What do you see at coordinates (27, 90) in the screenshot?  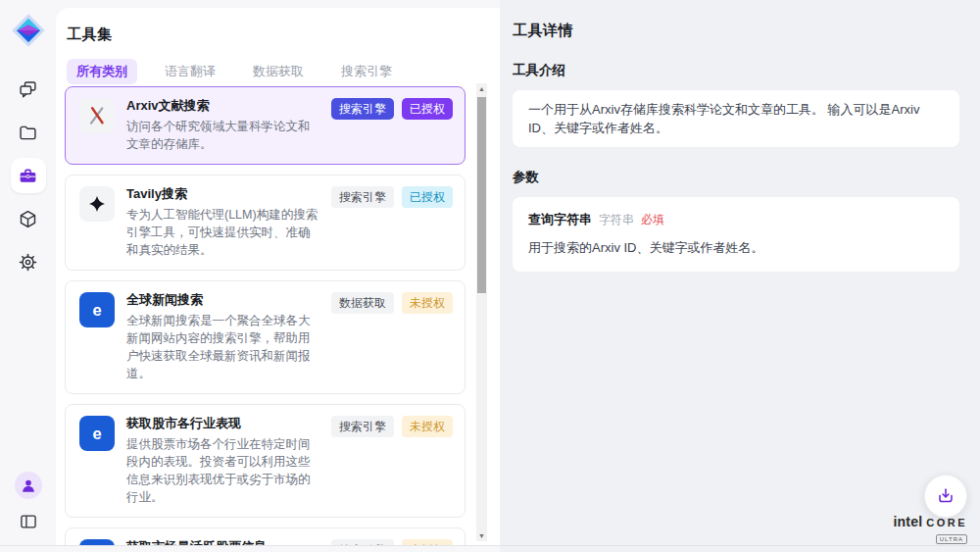 I see `chat-bubbles-icon` at bounding box center [27, 90].